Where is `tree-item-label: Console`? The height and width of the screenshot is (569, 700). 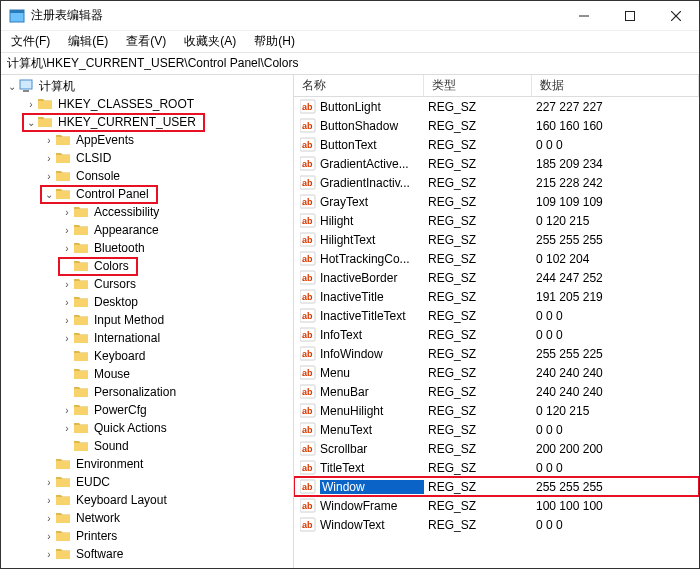
tree-item-label: Console is located at coordinates (98, 176).